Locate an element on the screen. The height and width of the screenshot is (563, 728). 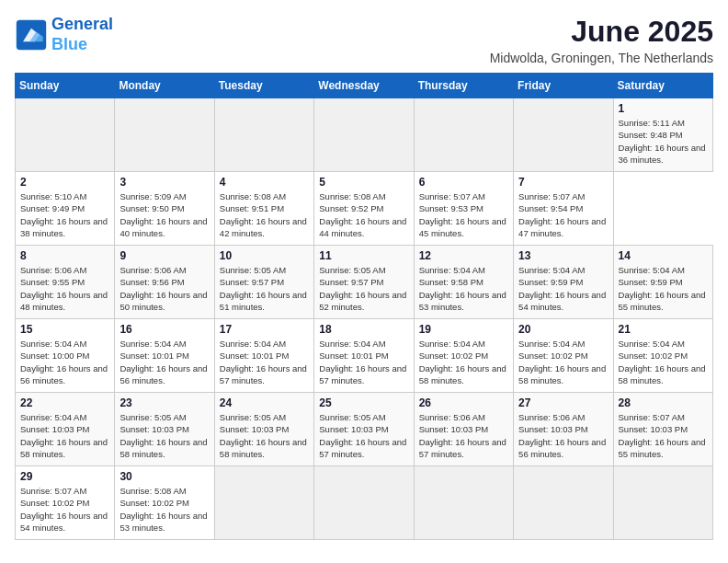
day-info-6: Sunrise: 5:07 AMSunset: 9:53 PMDaylight:… is located at coordinates (463, 215).